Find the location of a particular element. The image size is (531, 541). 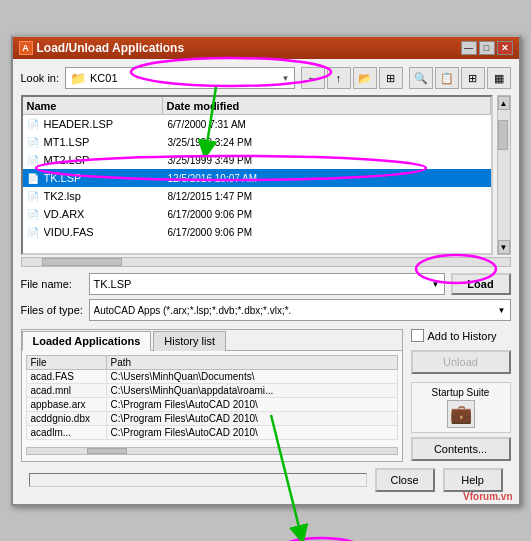

file-row: 📄 MT2.LSP 3/25/1999 3:49 PM is located at coordinates (257, 160).